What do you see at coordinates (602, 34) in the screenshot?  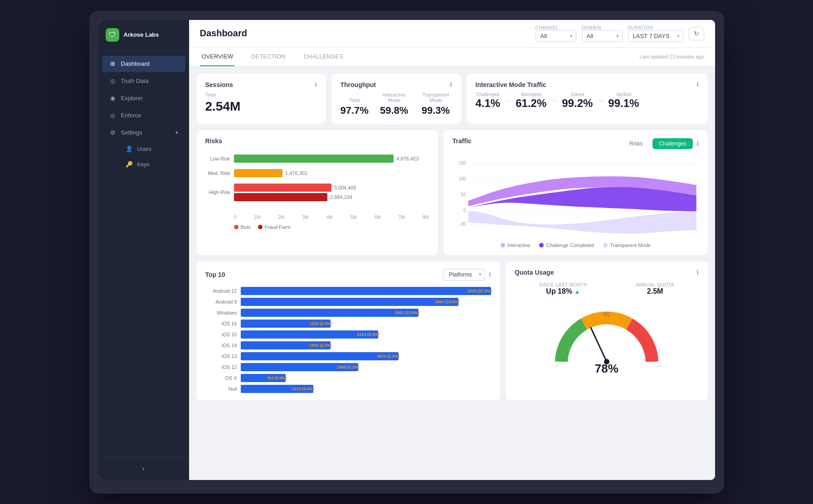 I see `domain-filter: DOMAIN All` at bounding box center [602, 34].